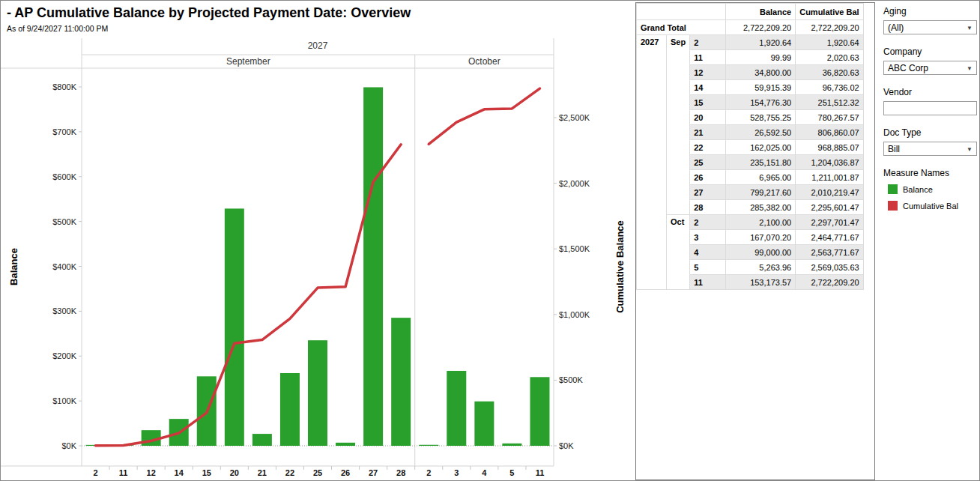  What do you see at coordinates (761, 73) in the screenshot?
I see `balance-cell: 34,800.00` at bounding box center [761, 73].